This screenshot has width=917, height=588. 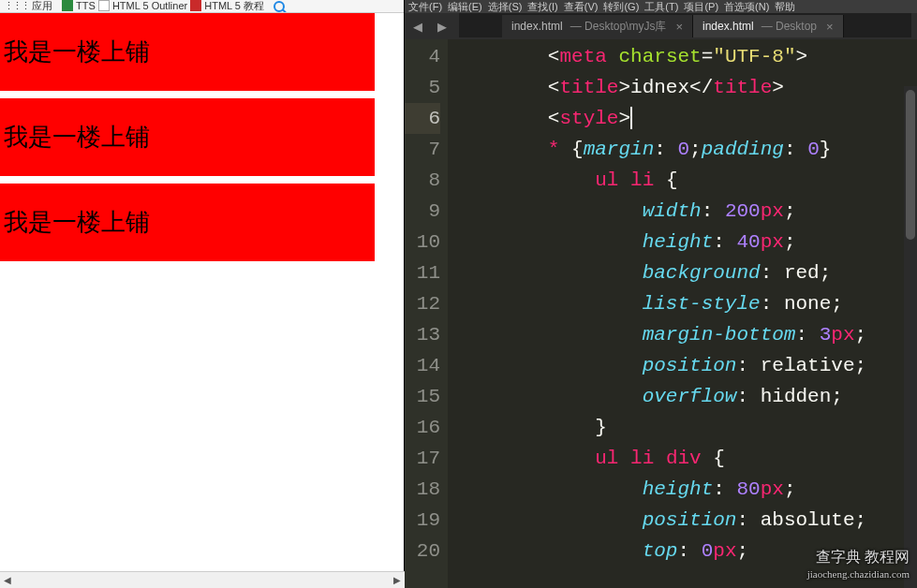 What do you see at coordinates (422, 273) in the screenshot?
I see `line-number: 11` at bounding box center [422, 273].